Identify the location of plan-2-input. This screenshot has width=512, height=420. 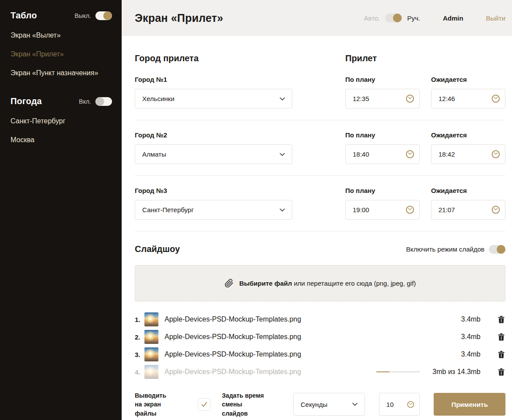
(379, 154).